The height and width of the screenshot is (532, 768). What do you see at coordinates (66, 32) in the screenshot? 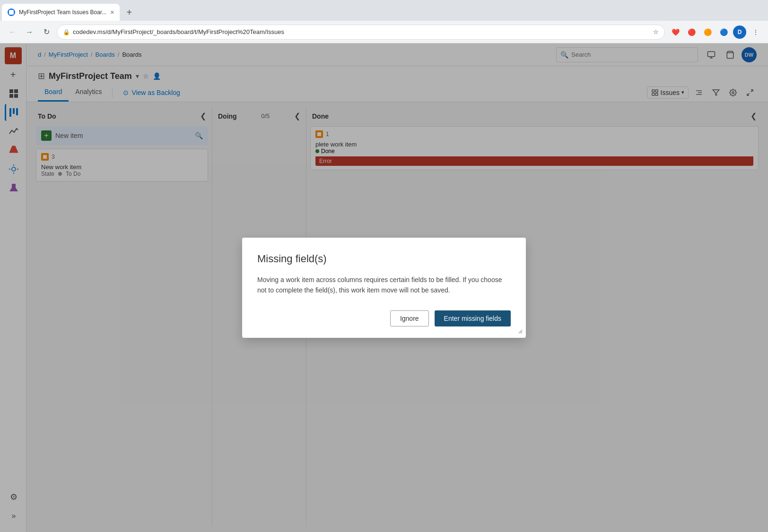
I see `lock-icon: 🔒` at bounding box center [66, 32].